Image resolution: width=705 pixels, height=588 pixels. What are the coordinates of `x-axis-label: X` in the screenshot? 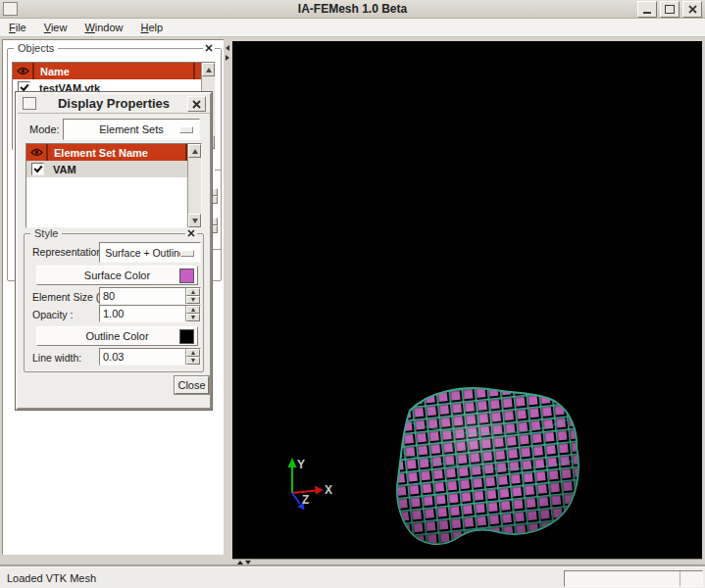 It's located at (328, 490).